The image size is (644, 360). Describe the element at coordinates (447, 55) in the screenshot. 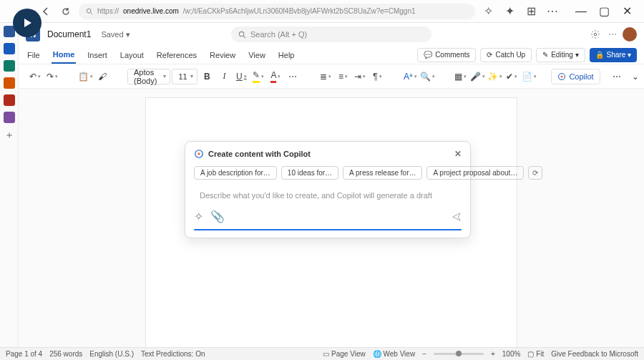

I see `comments-button: 💬 Comments` at that location.